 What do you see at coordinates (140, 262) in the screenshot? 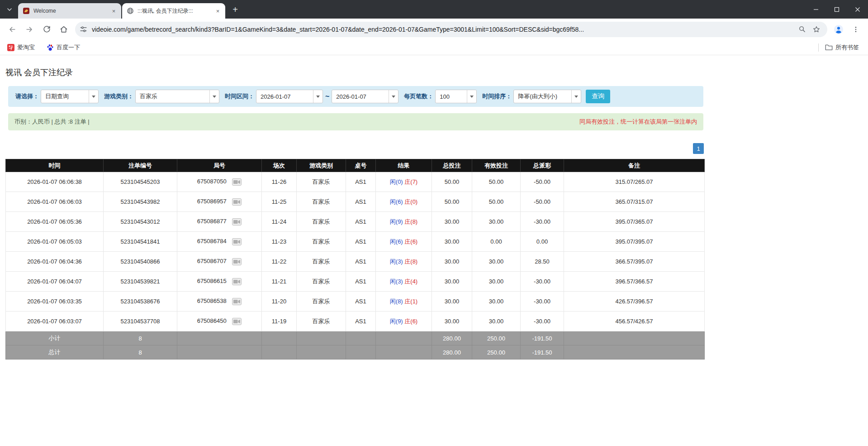
I see `cell-bet-id: 523104540866` at bounding box center [140, 262].